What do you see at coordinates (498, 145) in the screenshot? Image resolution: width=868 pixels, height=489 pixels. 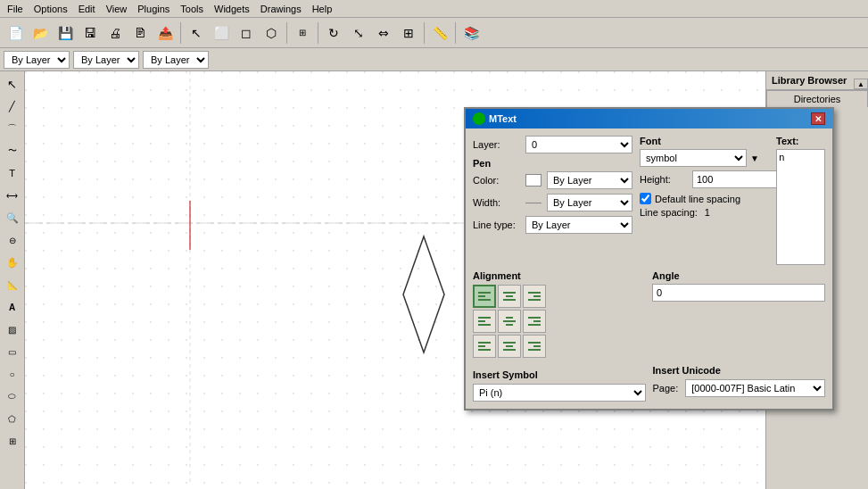 I see `layer-label: Layer:` at bounding box center [498, 145].